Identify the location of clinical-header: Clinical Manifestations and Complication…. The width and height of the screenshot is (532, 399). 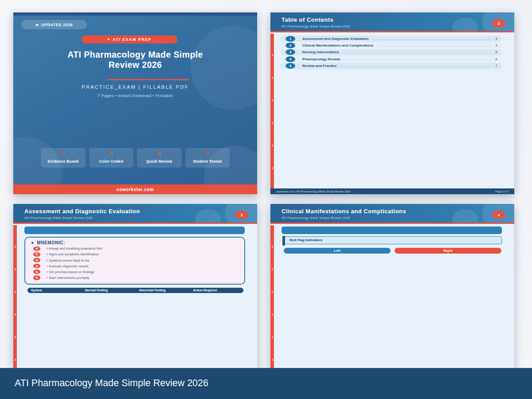
(392, 214).